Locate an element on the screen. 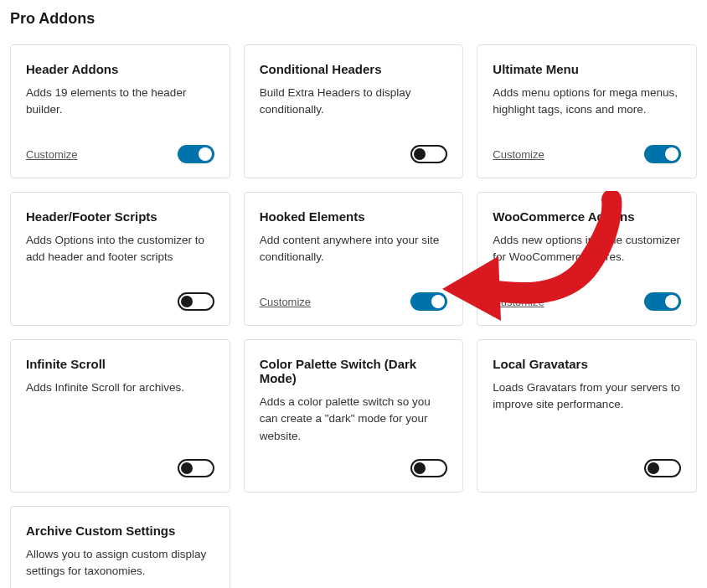  addon-title: Archive Custom Settings is located at coordinates (121, 531).